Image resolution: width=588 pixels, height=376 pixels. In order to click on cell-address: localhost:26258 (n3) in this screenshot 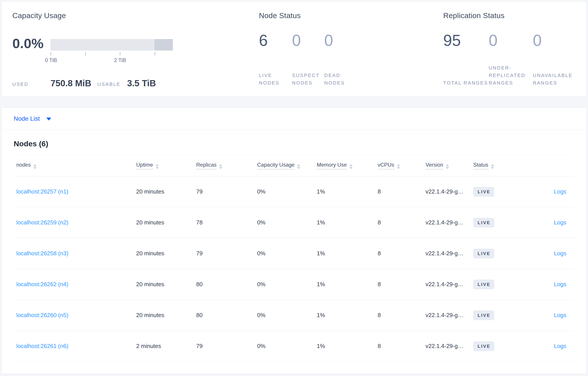, I will do `click(75, 253)`.